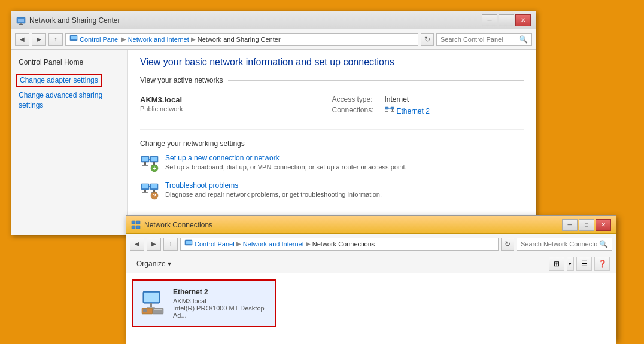  What do you see at coordinates (74, 20) in the screenshot?
I see `main-window-title: Network and Sharing Center` at bounding box center [74, 20].